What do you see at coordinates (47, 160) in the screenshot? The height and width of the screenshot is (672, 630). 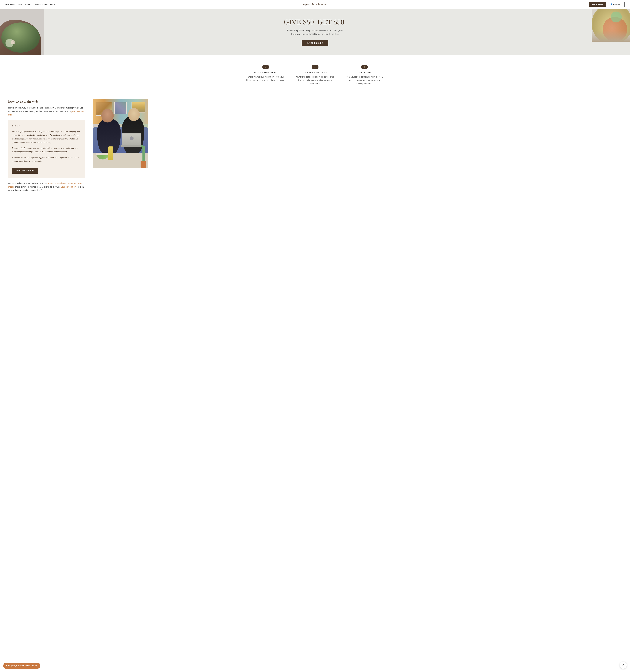 I see `email-para-4: If you use my link you'll get $50 off yo…` at bounding box center [47, 160].